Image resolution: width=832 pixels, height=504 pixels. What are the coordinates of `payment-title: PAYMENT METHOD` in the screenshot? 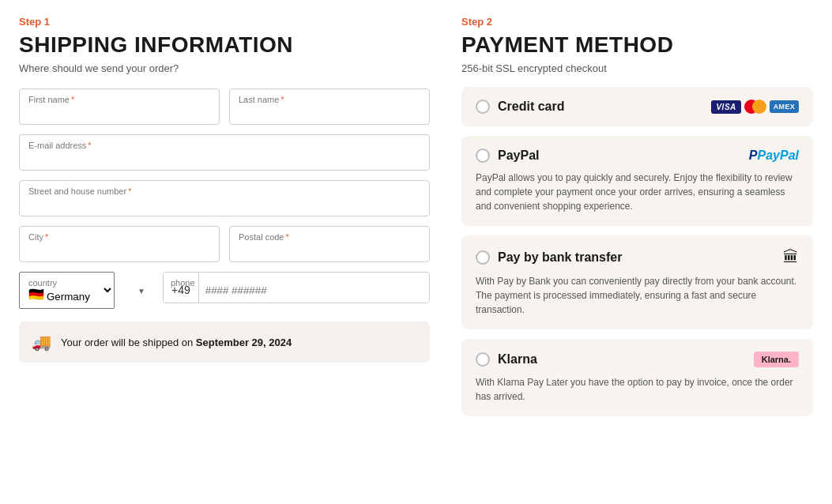 It's located at (637, 45).